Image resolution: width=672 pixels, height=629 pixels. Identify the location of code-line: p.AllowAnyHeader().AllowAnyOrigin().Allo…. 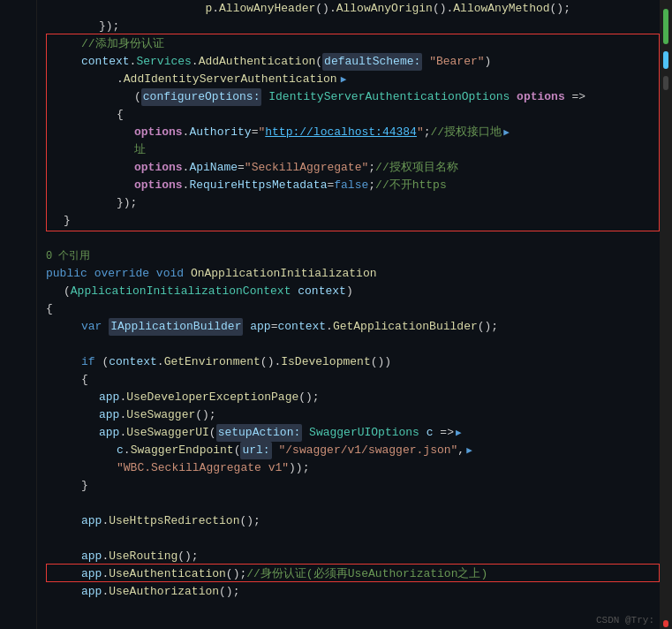
(359, 9).